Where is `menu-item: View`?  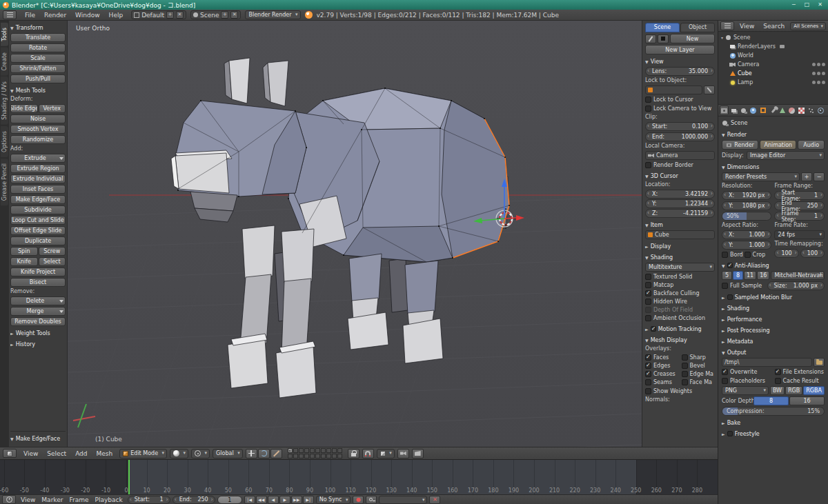 menu-item: View is located at coordinates (747, 26).